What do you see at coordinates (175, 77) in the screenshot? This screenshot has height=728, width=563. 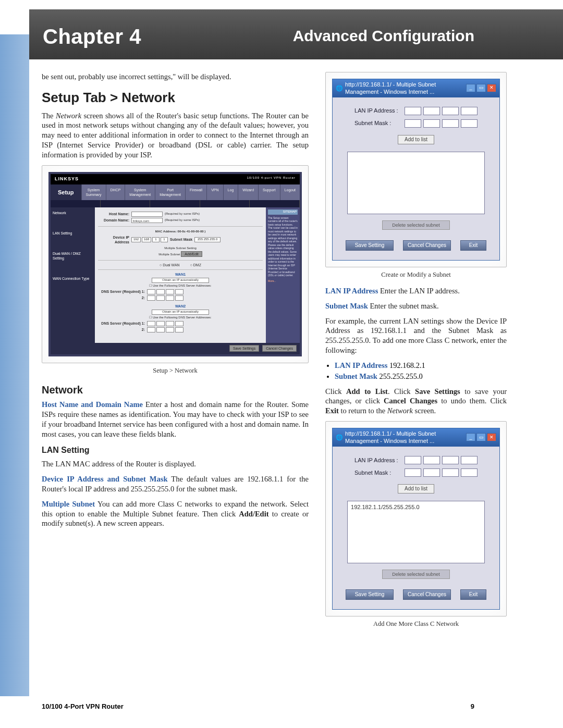 I see `intro-paragraph: be sent out, probably use incorrect sett…` at bounding box center [175, 77].